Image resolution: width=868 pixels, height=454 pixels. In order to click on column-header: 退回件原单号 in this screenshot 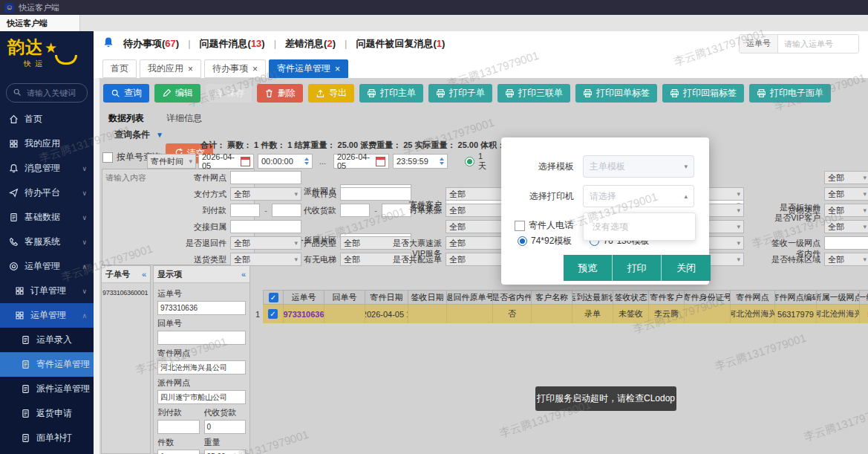, I will do `click(470, 297)`.